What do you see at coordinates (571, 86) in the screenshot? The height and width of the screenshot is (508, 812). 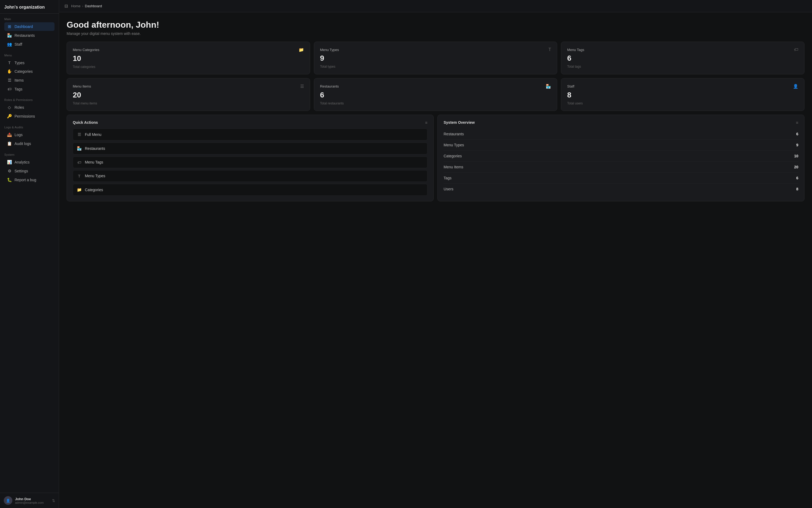 I see `stat-card-label: Staff` at bounding box center [571, 86].